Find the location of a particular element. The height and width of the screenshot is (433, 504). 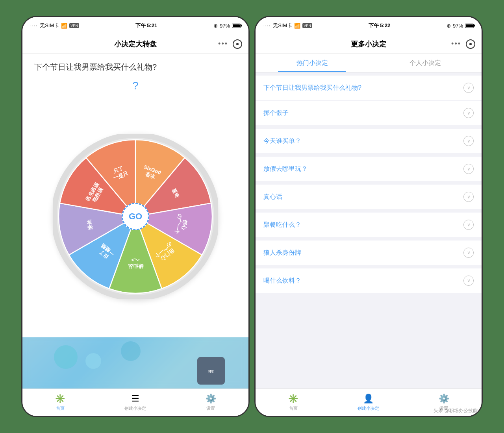

tab-home-2: ✳️ 首页 is located at coordinates (293, 402).